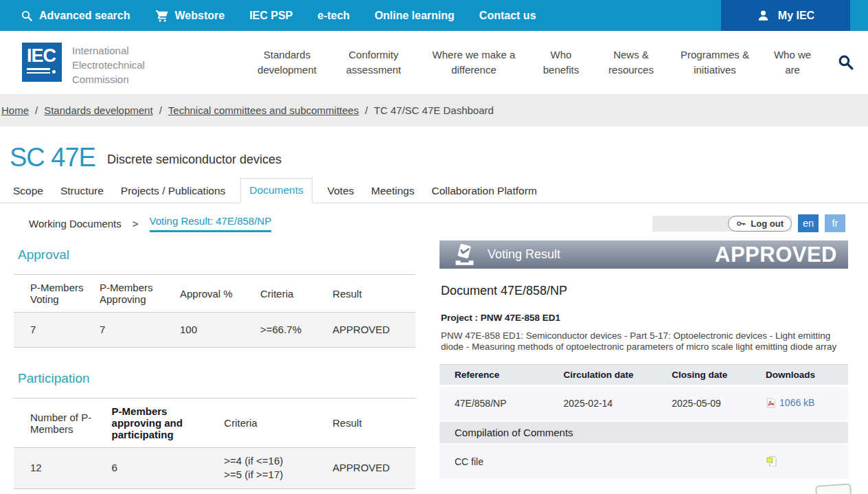  What do you see at coordinates (792, 63) in the screenshot?
I see `nav-who-we-are: Who we are` at bounding box center [792, 63].